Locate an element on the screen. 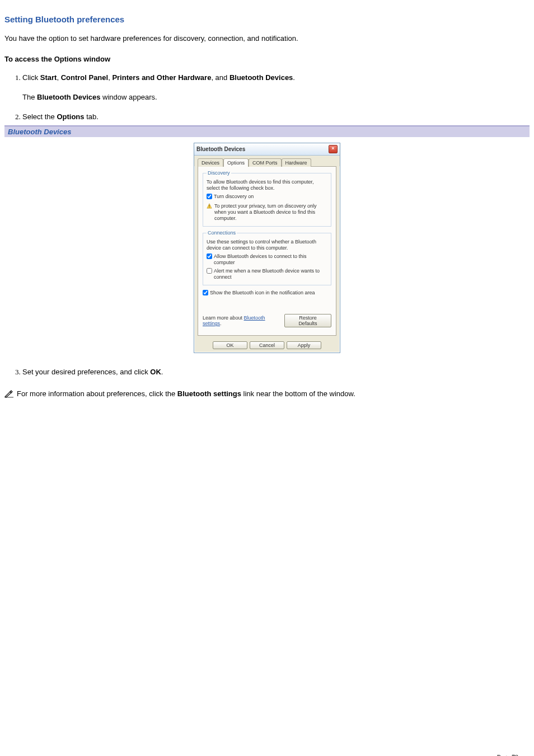 This screenshot has width=534, height=756. dialog-body: Discovery To allow Bluetooth devices to … is located at coordinates (267, 251).